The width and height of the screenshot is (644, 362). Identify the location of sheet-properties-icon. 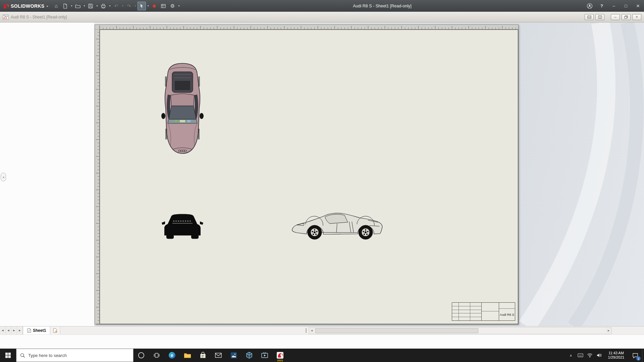
(163, 6).